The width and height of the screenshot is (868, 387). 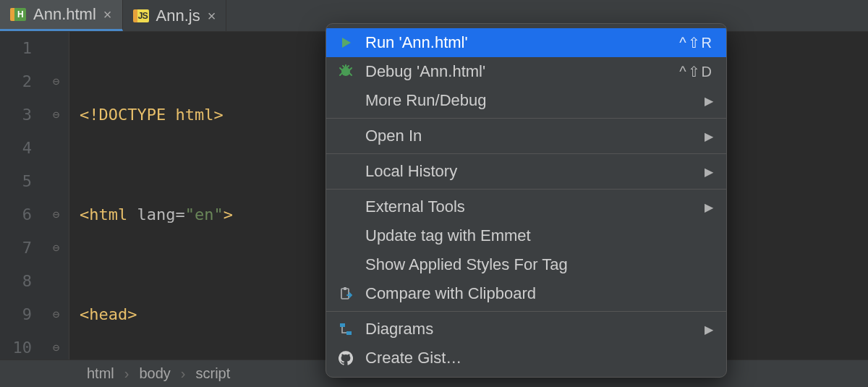 What do you see at coordinates (101, 373) in the screenshot?
I see `breadcrumb-item: html` at bounding box center [101, 373].